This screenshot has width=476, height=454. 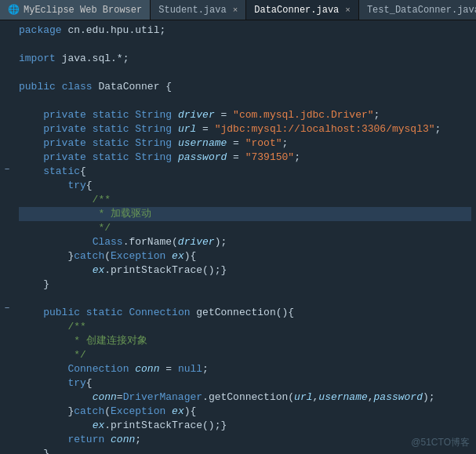 What do you see at coordinates (83, 10) in the screenshot?
I see `tab-browser-label: MyEclipse Web Browser` at bounding box center [83, 10].